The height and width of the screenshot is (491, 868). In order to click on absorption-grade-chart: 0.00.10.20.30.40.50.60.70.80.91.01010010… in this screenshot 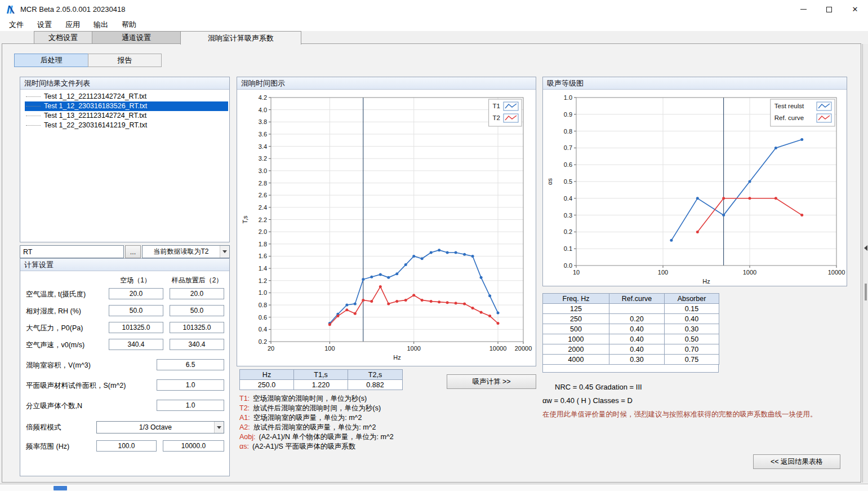, I will do `click(695, 188)`.